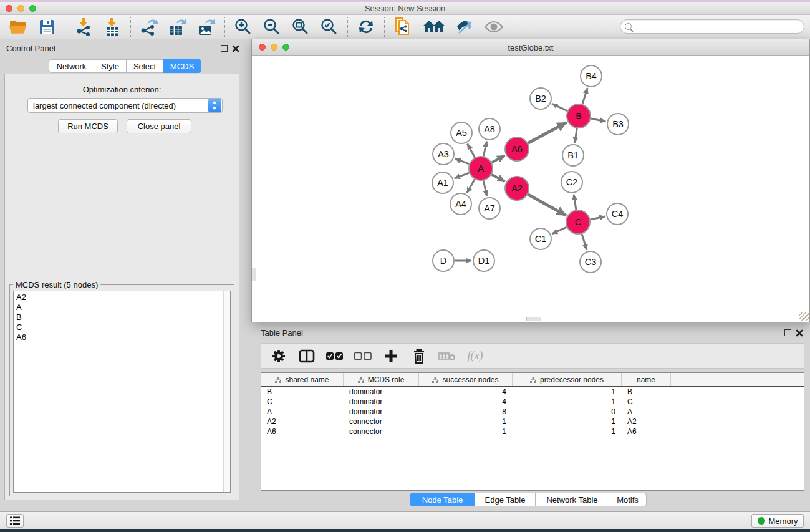 The height and width of the screenshot is (532, 810). What do you see at coordinates (118, 327) in the screenshot?
I see `result-list-item: C` at bounding box center [118, 327].